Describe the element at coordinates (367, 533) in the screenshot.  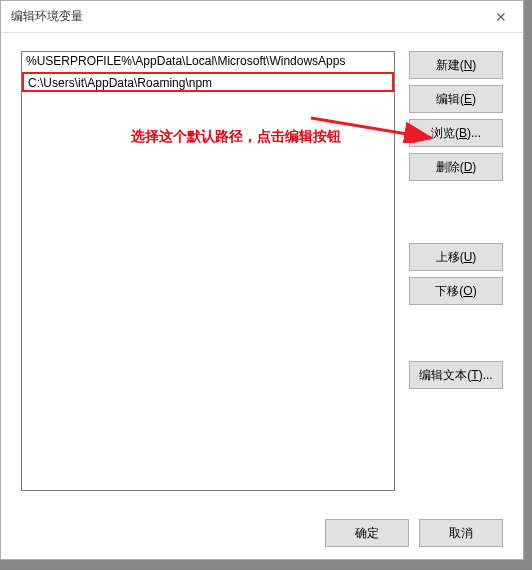
I see `ok-button: 确定` at that location.